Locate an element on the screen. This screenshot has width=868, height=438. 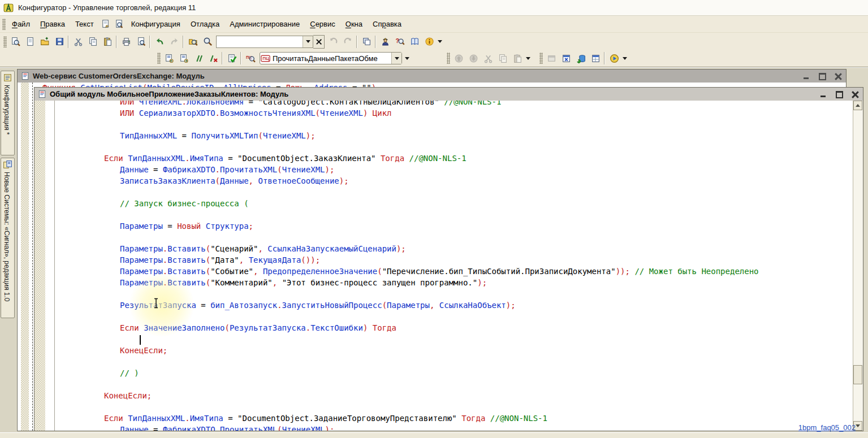
code-line: РезультатЗапуска = бип_Автозапуск.Запуст… is located at coordinates (454, 305).